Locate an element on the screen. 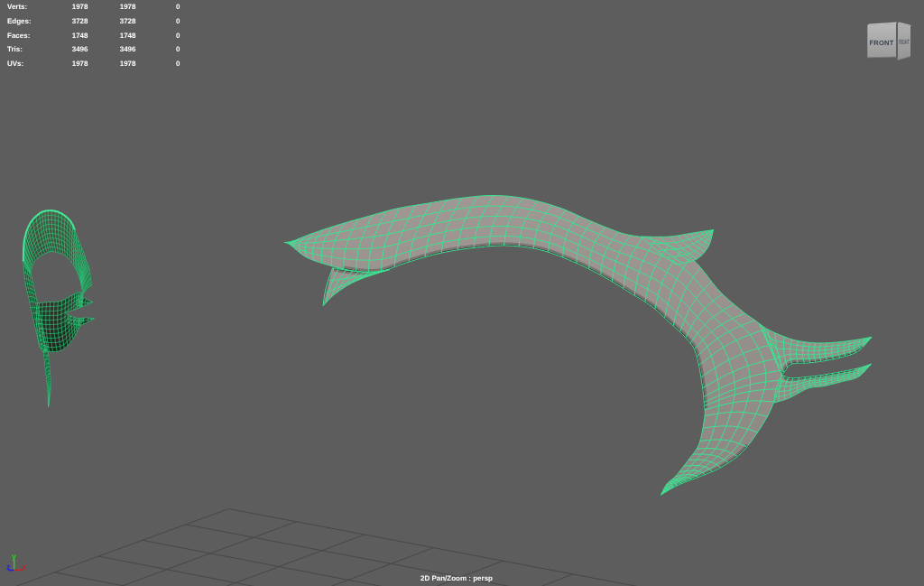 The width and height of the screenshot is (924, 586). axis-x-label: x is located at coordinates (23, 567).